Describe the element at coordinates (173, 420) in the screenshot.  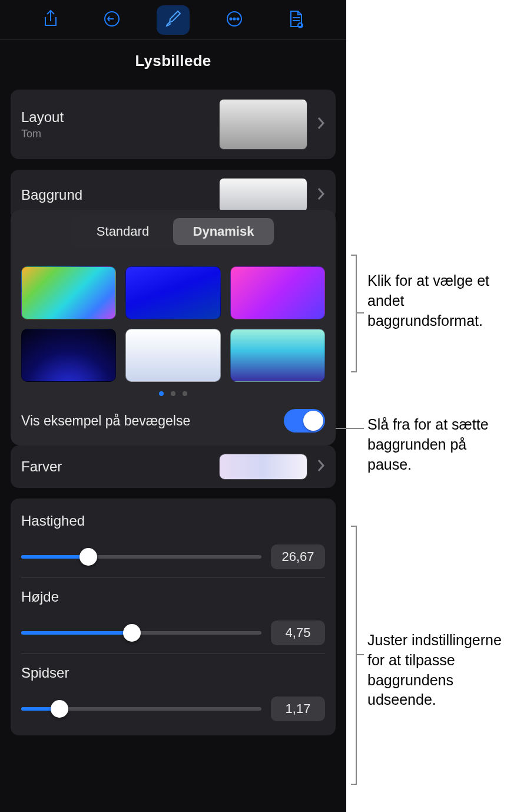
I see `motion-preview-row: Vis eksempel på bevægelse` at that location.